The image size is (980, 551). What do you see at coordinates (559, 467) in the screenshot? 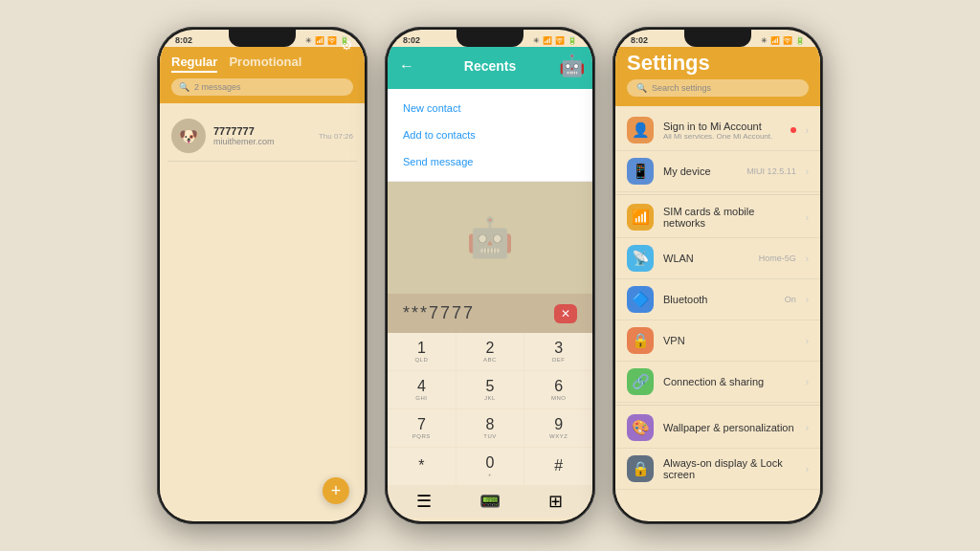
I see `key-hash: #` at bounding box center [559, 467].